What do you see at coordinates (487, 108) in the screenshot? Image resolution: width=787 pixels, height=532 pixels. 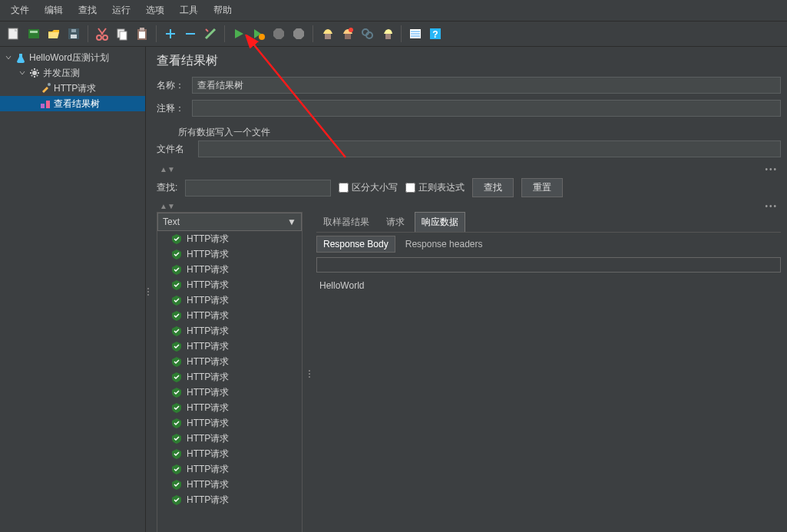 I see `comment-input` at bounding box center [487, 108].